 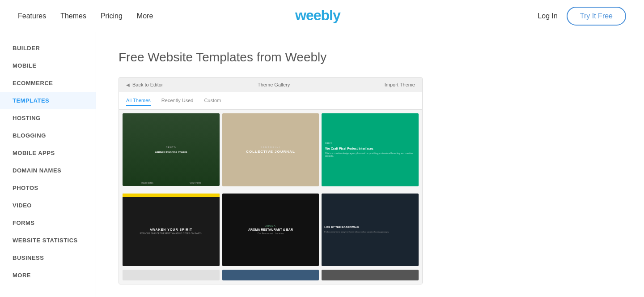 I want to click on svg-text: weebly, so click(x=318, y=15).